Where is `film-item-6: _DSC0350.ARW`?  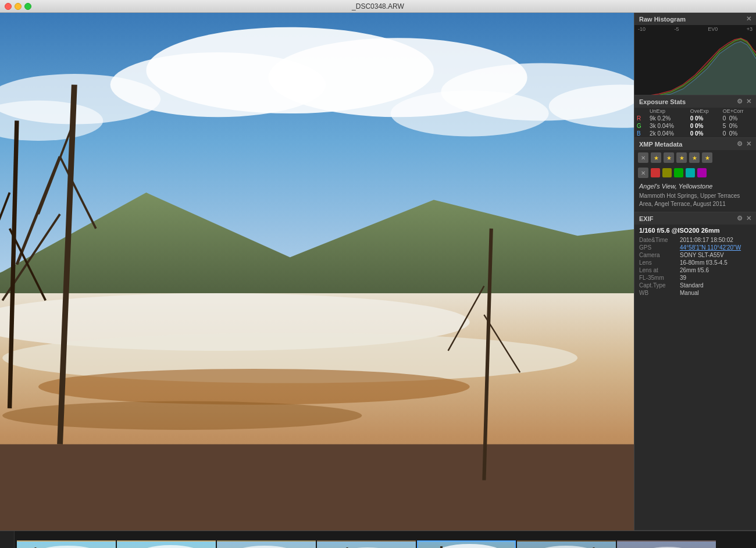 film-item-6: _DSC0350.ARW is located at coordinates (666, 545).